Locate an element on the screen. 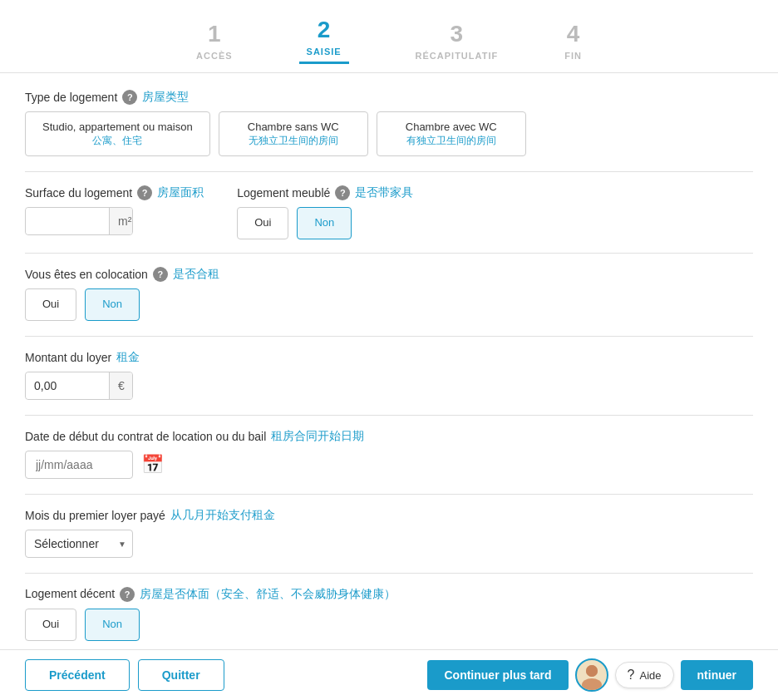  surface-input is located at coordinates (67, 221).